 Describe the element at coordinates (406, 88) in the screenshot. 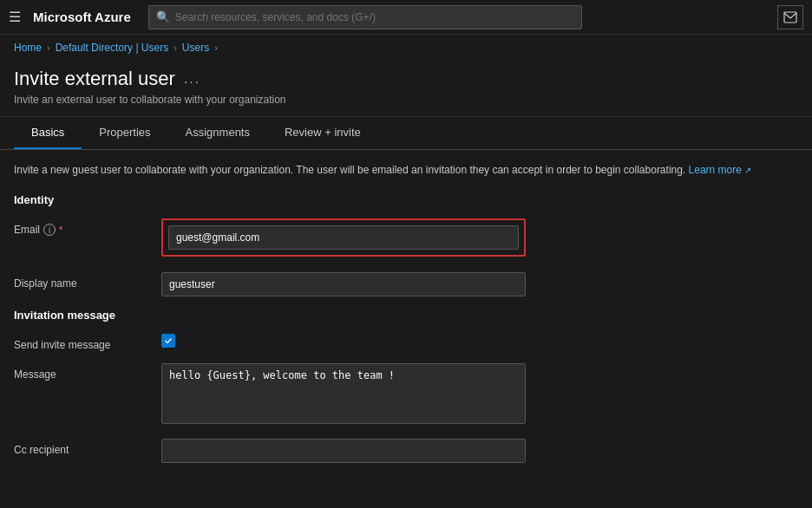

I see `page-header: Invite external user ... Invite an exter…` at that location.